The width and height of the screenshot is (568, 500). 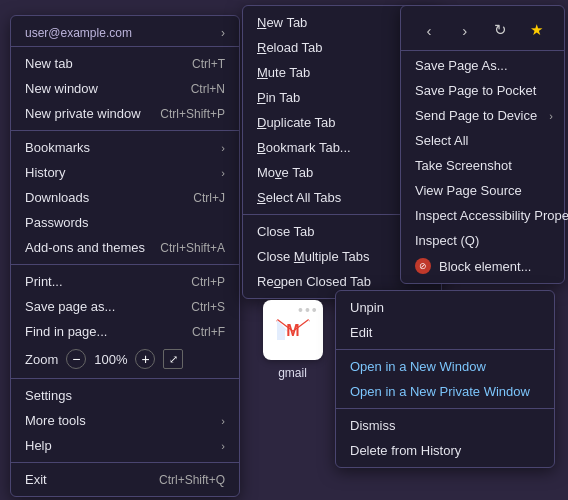 I want to click on pinned-menu-dismiss: Dismiss, so click(x=445, y=426).